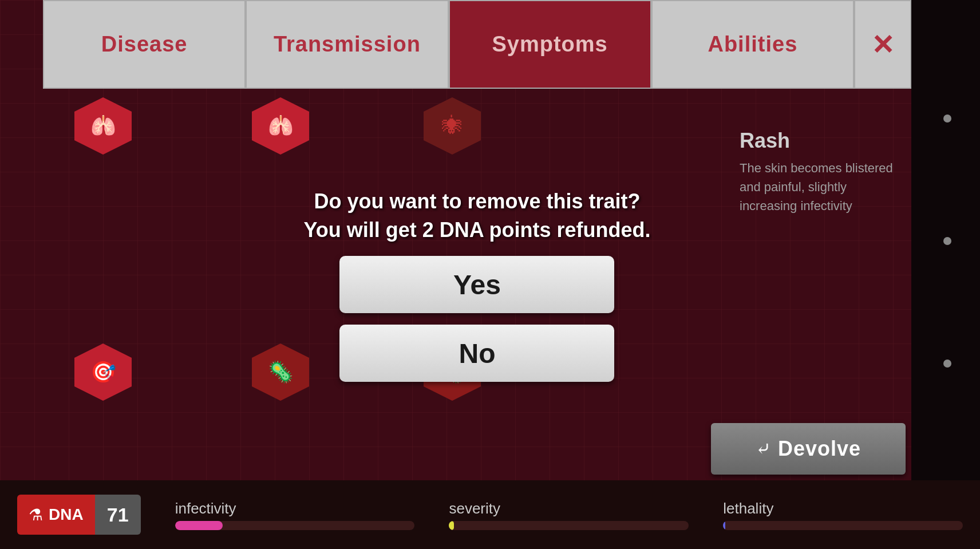 The height and width of the screenshot is (549, 980). I want to click on infectivity-group: infectivity, so click(295, 515).